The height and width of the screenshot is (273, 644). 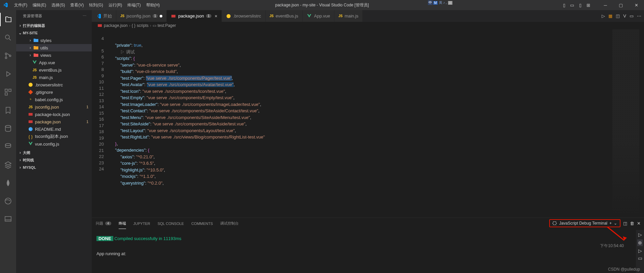 What do you see at coordinates (368, 16) in the screenshot?
I see `tabs-bar: 开始 JSjsconfig.json1 package.json1× .brow…` at bounding box center [368, 16].